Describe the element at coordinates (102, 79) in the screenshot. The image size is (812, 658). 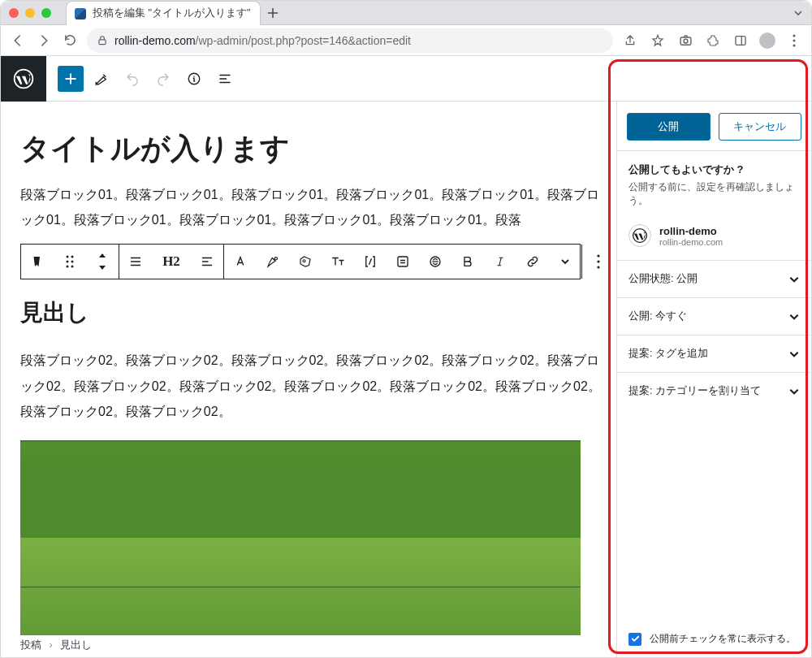
I see `tools-button` at that location.